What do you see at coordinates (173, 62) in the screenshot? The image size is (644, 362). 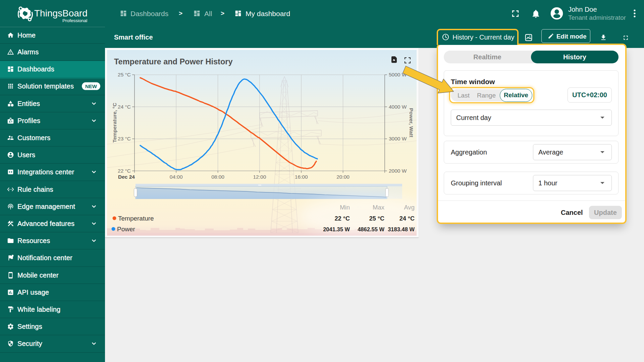 I see `svg-text: Temperature and Power History` at bounding box center [173, 62].